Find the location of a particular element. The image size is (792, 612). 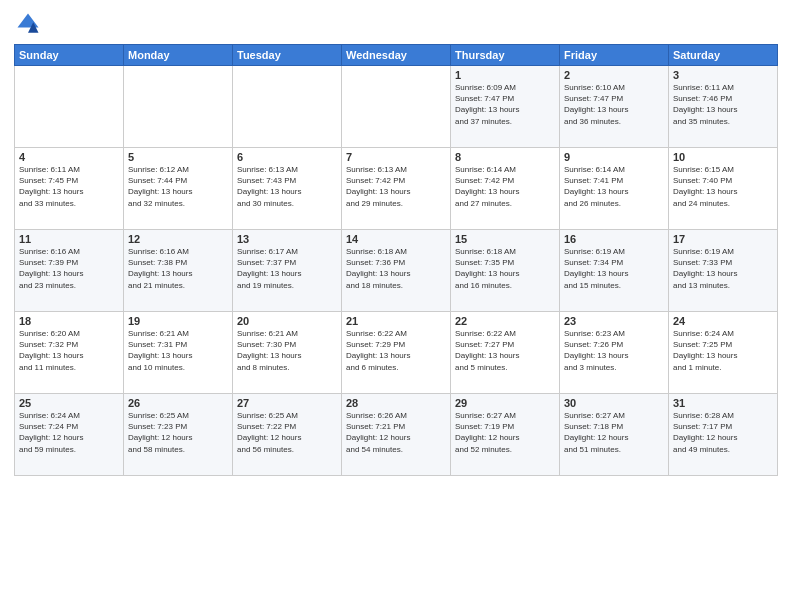

day-number: 22 is located at coordinates (505, 321).